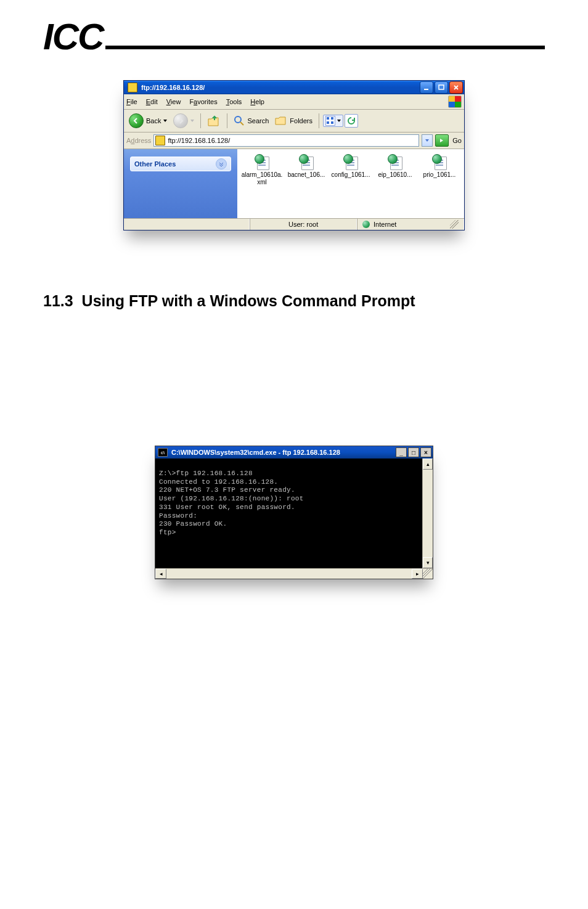 This screenshot has height=909, width=588. What do you see at coordinates (152, 102) in the screenshot?
I see `menu-edit: Edit` at bounding box center [152, 102].